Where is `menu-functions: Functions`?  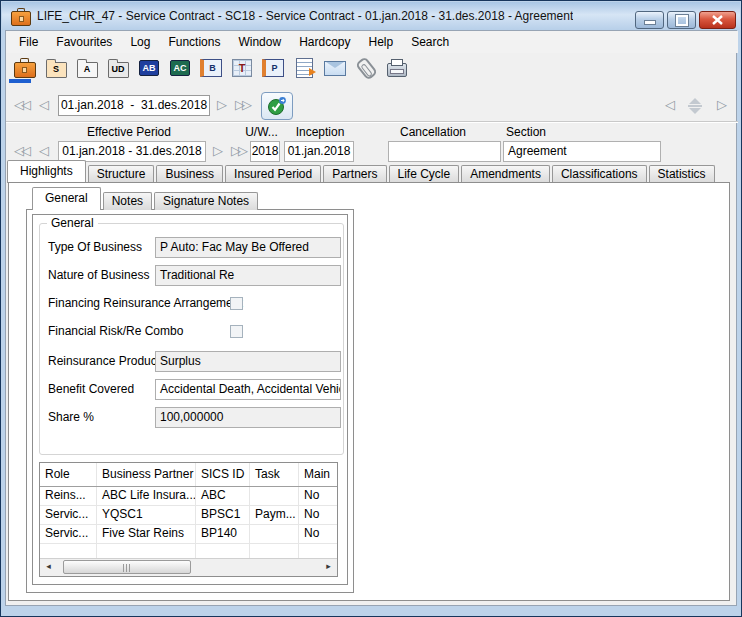 menu-functions: Functions is located at coordinates (194, 42).